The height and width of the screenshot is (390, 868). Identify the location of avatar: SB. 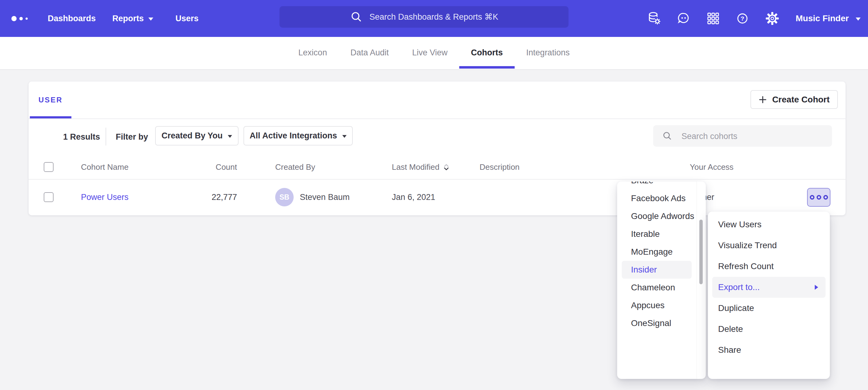
(284, 197).